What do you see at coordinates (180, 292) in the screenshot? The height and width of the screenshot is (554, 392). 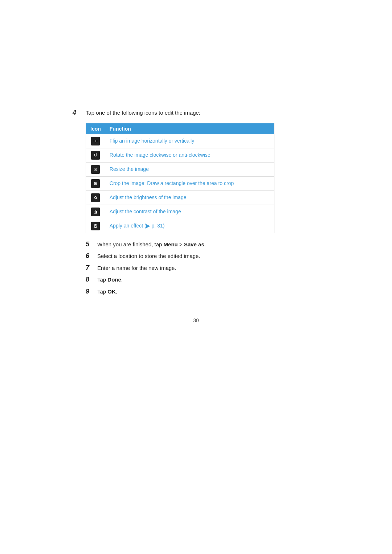 I see `step-9: 9 Tap OK.` at bounding box center [180, 292].